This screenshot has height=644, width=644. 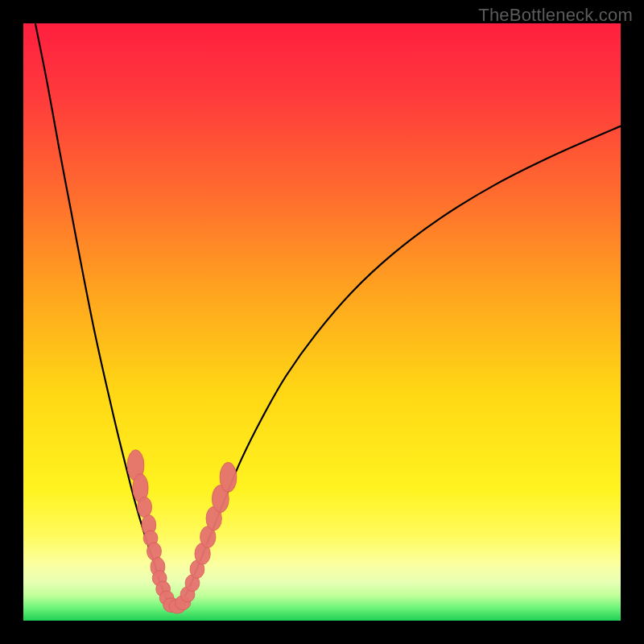 What do you see at coordinates (182, 531) in the screenshot?
I see `marker-cluster` at bounding box center [182, 531].